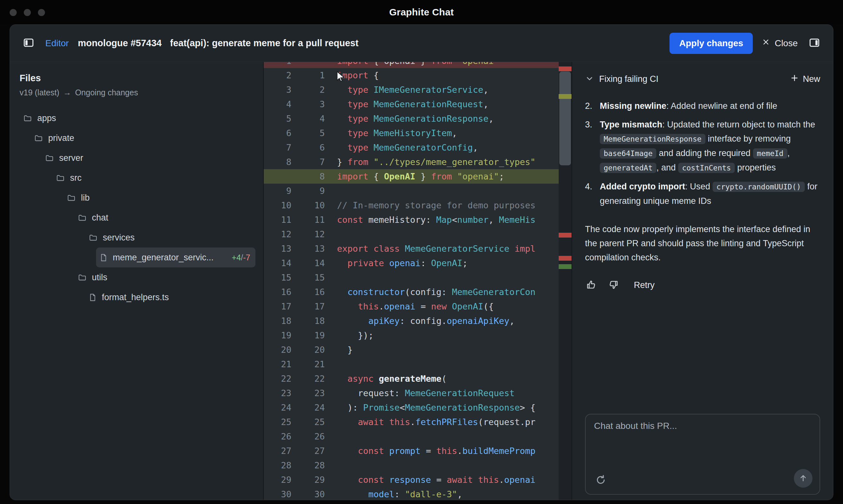 The width and height of the screenshot is (843, 504). I want to click on new-thread-label: New, so click(811, 79).